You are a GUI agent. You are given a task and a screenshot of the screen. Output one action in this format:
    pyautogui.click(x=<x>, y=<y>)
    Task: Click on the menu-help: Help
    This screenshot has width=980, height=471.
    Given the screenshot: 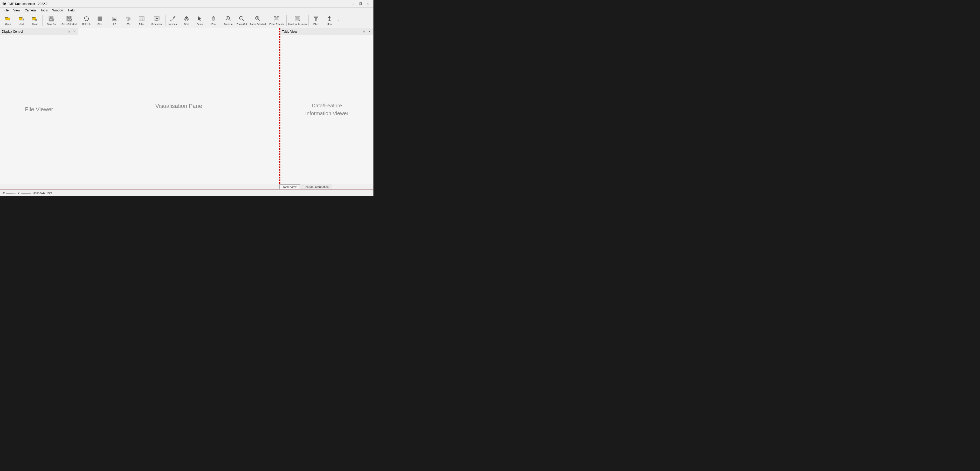 What is the action you would take?
    pyautogui.click(x=72, y=10)
    